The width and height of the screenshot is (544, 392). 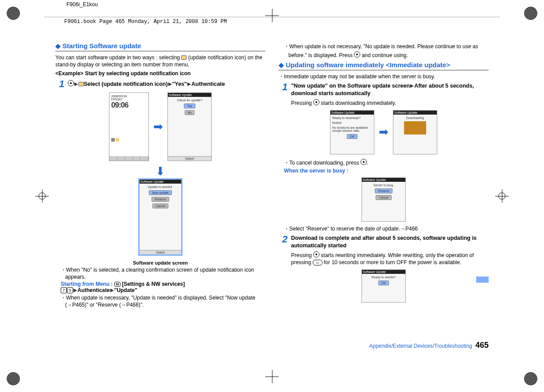 What do you see at coordinates (337, 123) in the screenshot?
I see `fig-line: Notice!` at bounding box center [337, 123].